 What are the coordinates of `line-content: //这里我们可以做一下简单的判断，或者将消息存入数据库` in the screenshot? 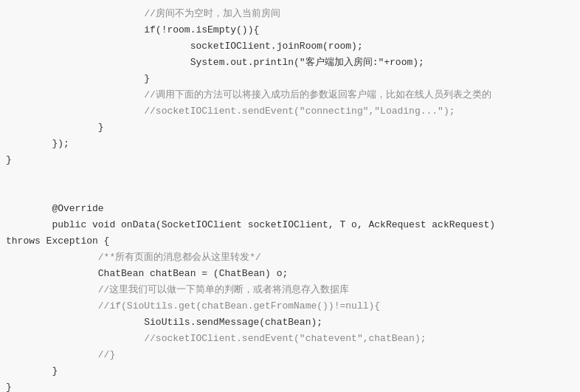 It's located at (174, 290).